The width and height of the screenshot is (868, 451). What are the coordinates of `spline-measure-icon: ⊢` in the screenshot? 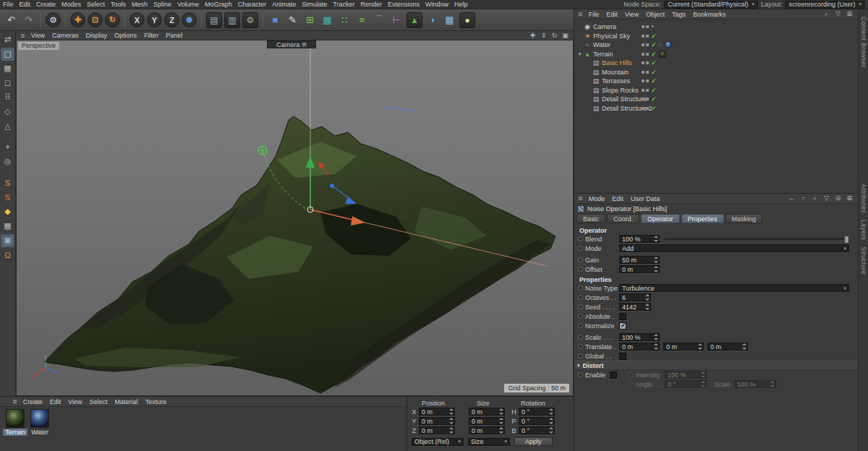 It's located at (396, 20).